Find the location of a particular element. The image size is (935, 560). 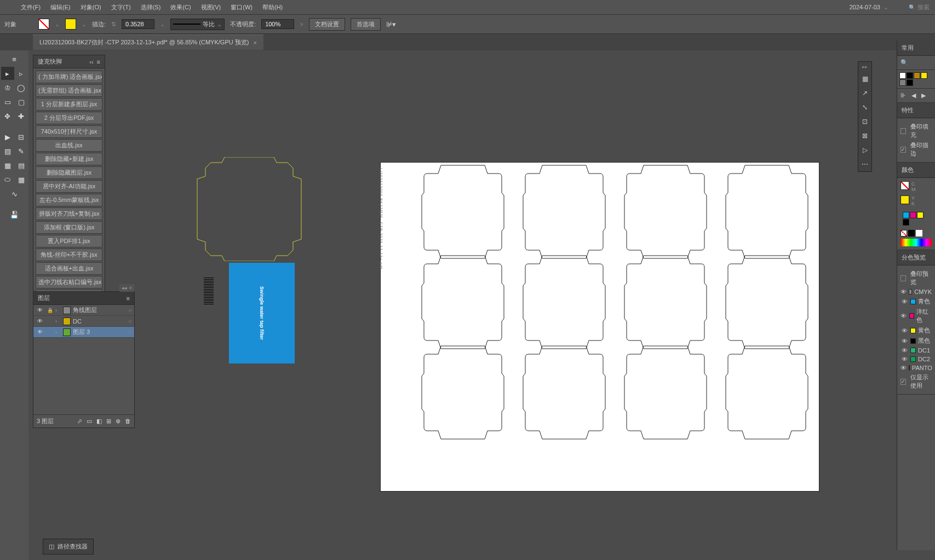

overprint-fill-checkbox is located at coordinates (903, 131).